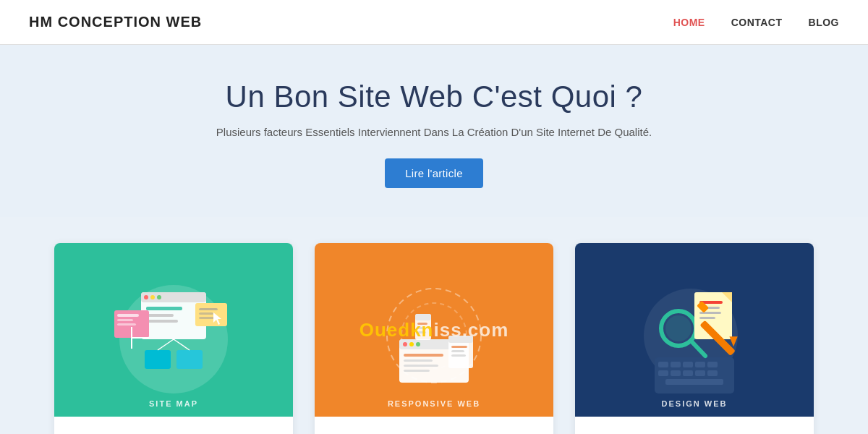  What do you see at coordinates (694, 339) in the screenshot?
I see `design-illustration` at bounding box center [694, 339].